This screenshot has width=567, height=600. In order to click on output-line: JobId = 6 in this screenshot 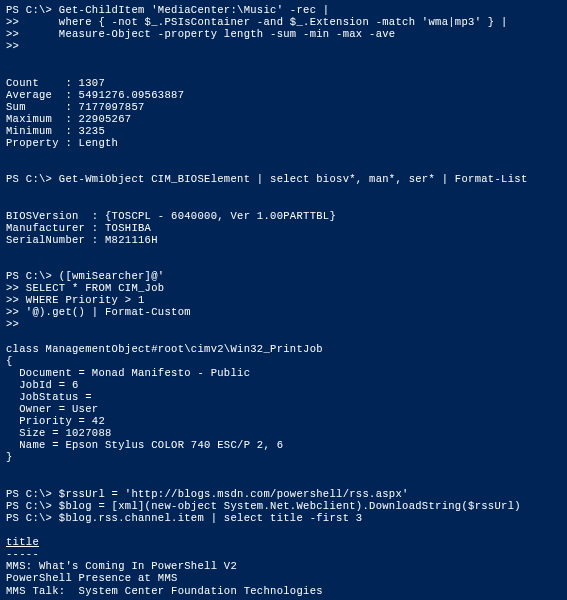, I will do `click(42, 385)`.